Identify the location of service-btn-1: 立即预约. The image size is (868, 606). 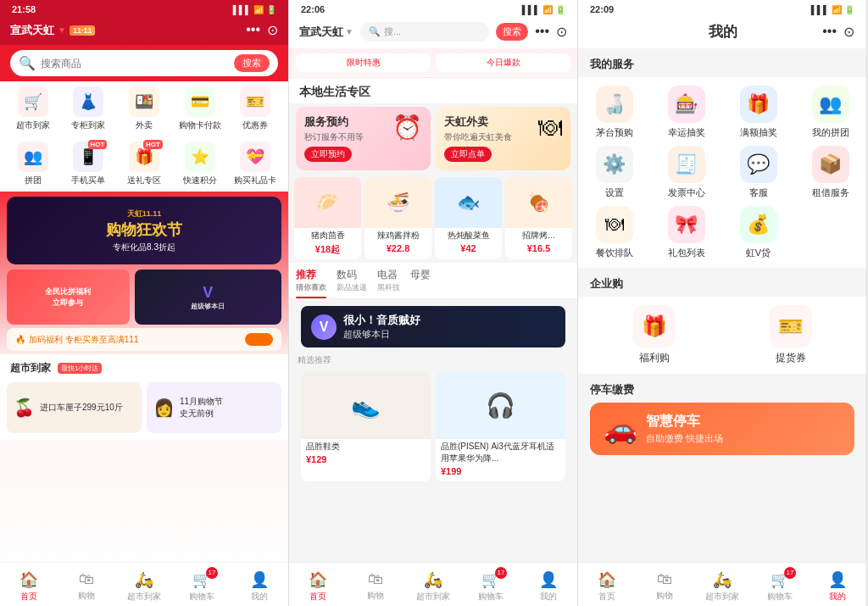
(328, 154).